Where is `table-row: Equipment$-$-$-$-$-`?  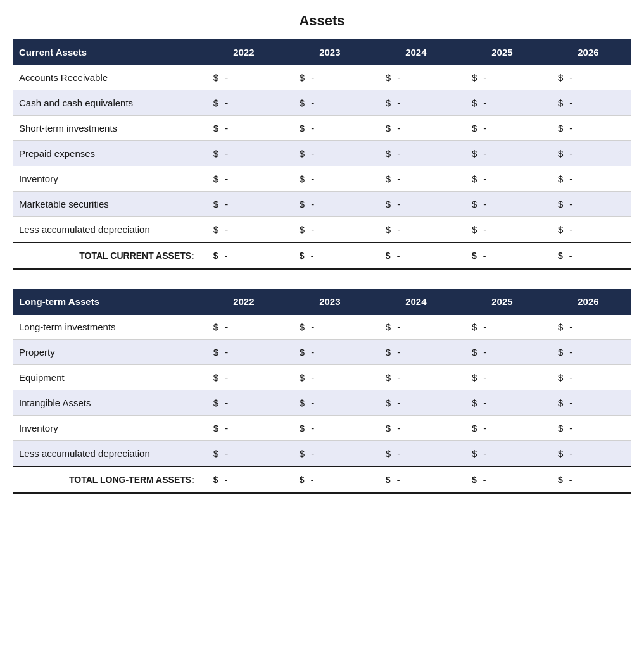
table-row: Equipment$-$-$-$-$- is located at coordinates (322, 378).